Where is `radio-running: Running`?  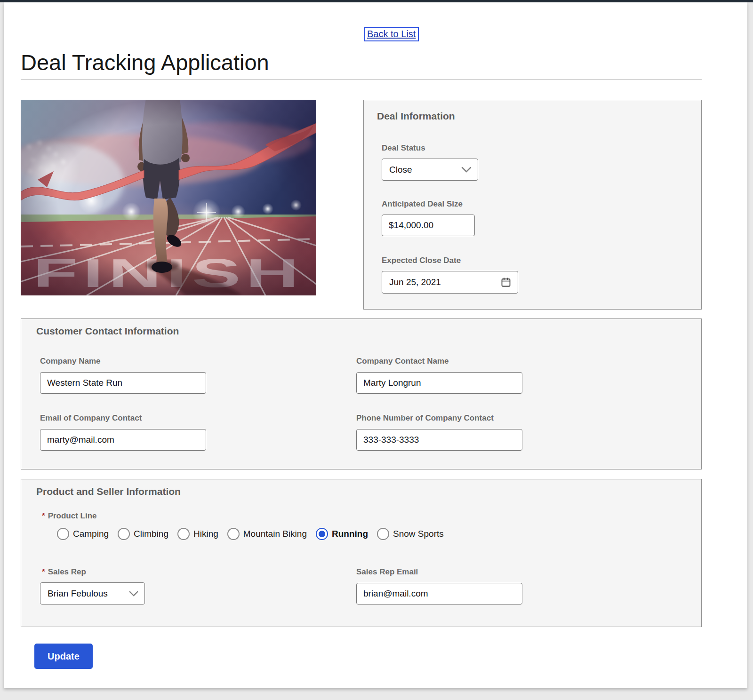
radio-running: Running is located at coordinates (342, 534).